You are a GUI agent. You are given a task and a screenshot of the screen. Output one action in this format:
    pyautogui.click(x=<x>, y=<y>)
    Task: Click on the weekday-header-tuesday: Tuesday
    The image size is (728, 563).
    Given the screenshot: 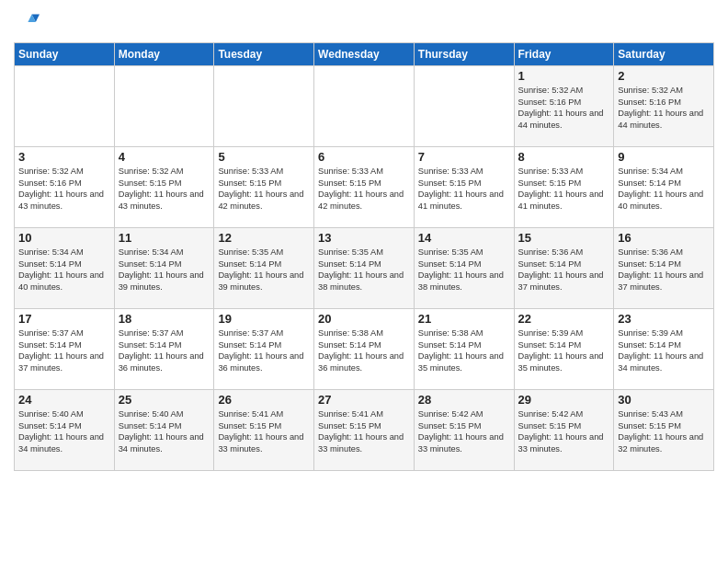 What is the action you would take?
    pyautogui.click(x=265, y=55)
    